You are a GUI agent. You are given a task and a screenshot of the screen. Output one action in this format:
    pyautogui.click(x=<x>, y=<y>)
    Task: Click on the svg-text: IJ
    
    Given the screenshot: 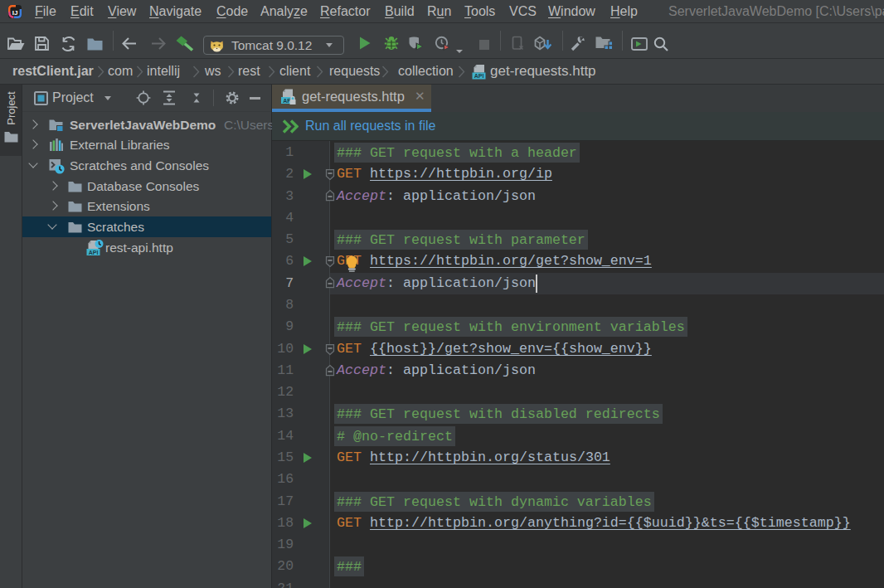 What is the action you would take?
    pyautogui.click(x=15, y=13)
    